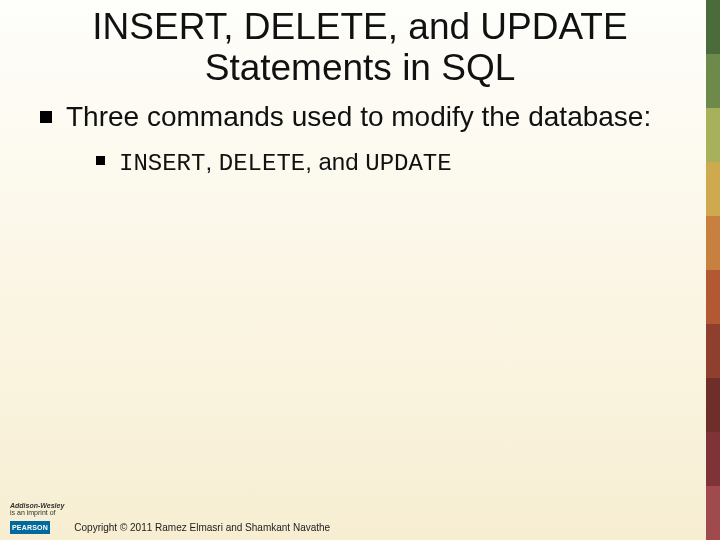  What do you see at coordinates (388, 162) in the screenshot?
I see `bullet-level2: INSERT, DELETE, and UPDATE` at bounding box center [388, 162].